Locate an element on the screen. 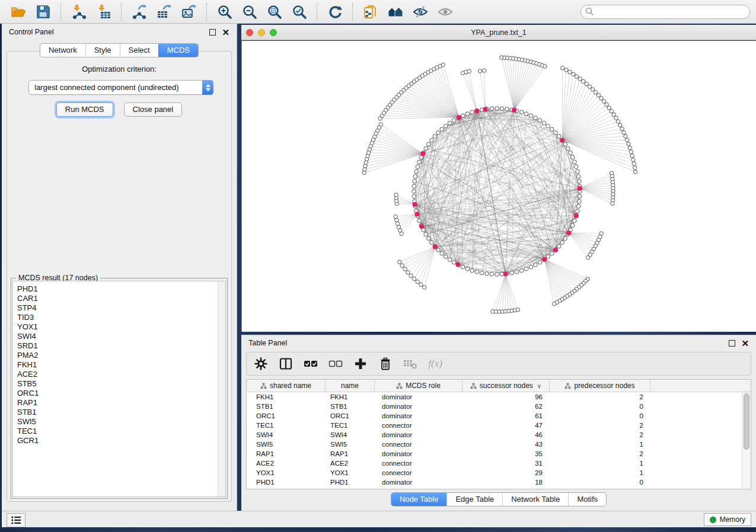  table-cell: 47 is located at coordinates (506, 425).